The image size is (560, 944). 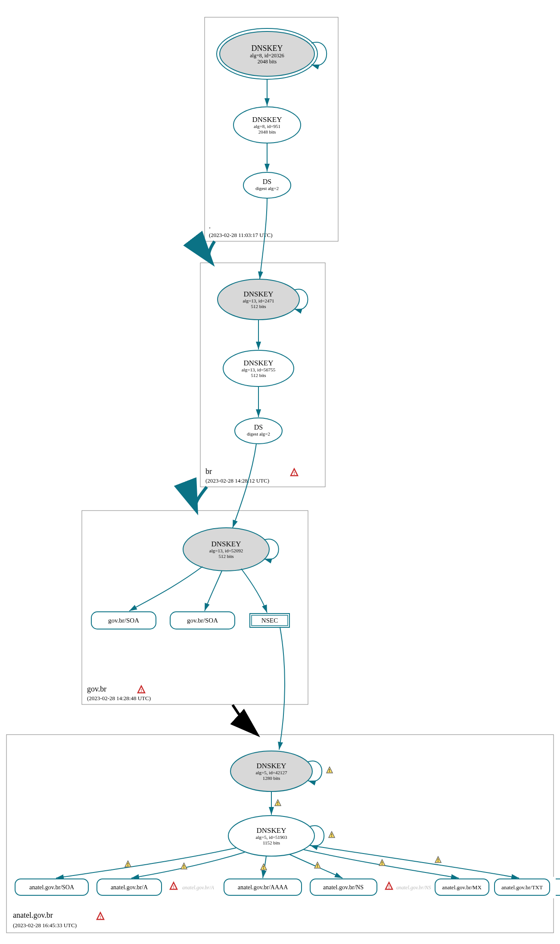 What do you see at coordinates (462, 888) in the screenshot?
I see `svg-text: anatel.gov.br/MX` at bounding box center [462, 888].